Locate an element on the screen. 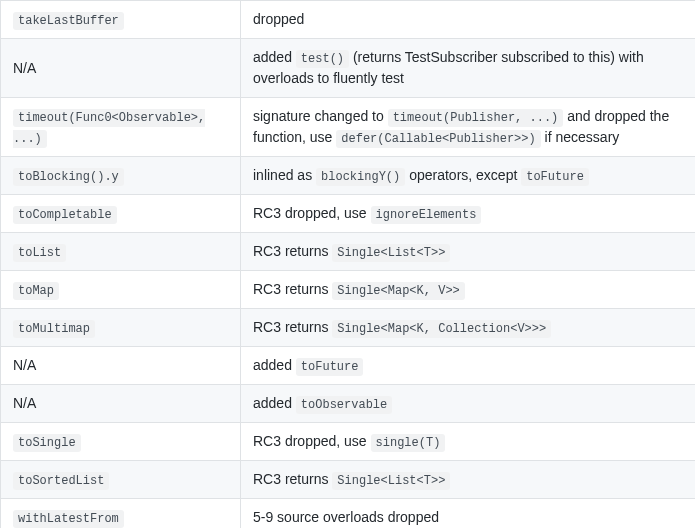 The height and width of the screenshot is (528, 695). desc-text: inlined as is located at coordinates (282, 175).